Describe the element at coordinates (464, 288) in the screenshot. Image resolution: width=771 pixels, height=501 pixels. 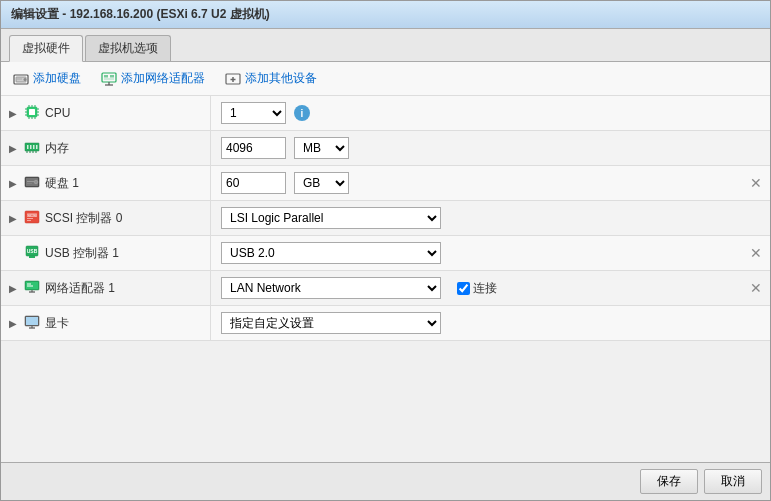
I see `connect-checkbox` at that location.